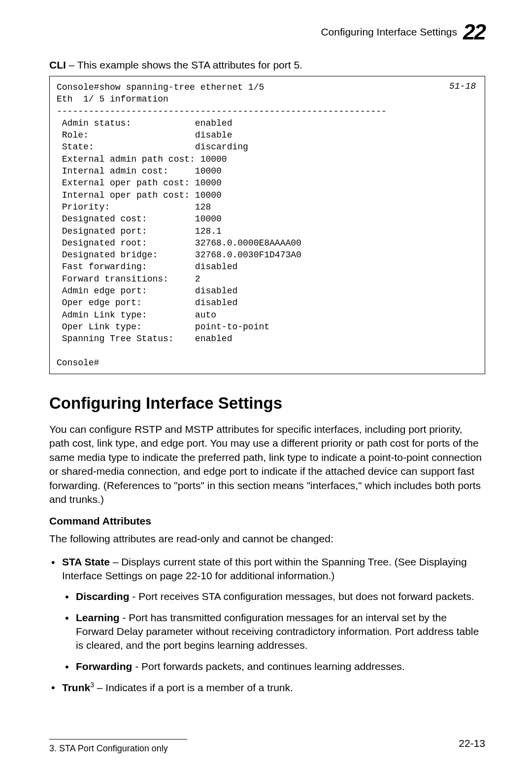 The image size is (532, 774). I want to click on cli-intro-text: – This example shows the STA attributes …, so click(184, 65).